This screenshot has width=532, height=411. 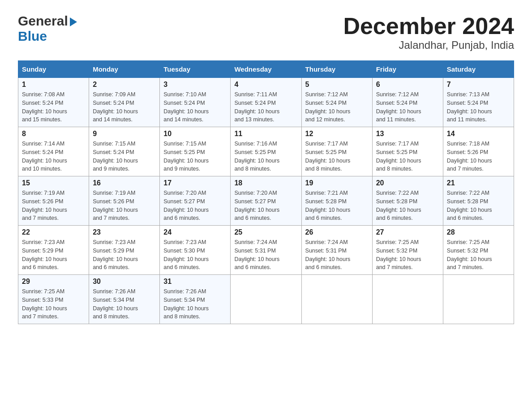 I want to click on day-number: 27, so click(x=408, y=232).